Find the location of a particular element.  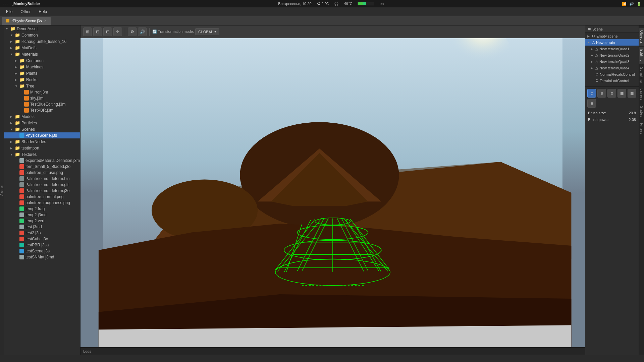

tree-label: Palmtree_no_deform.bin is located at coordinates (48, 179).